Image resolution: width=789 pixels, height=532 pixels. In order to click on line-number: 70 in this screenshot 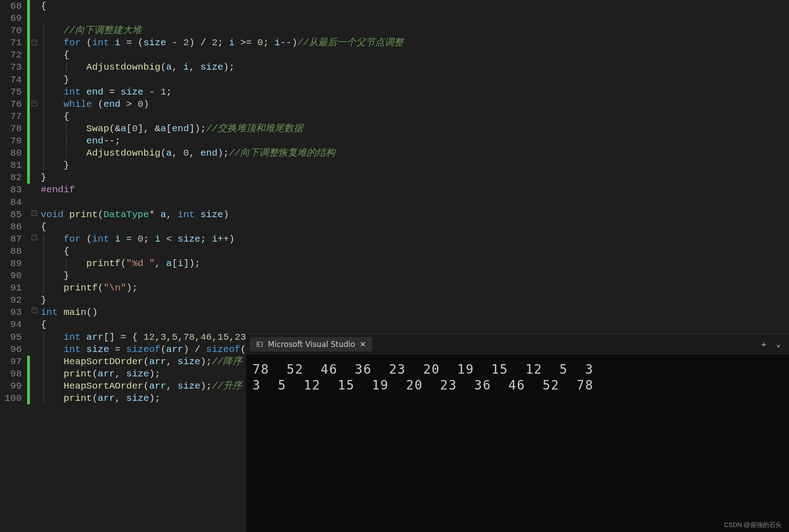, I will do `click(11, 31)`.